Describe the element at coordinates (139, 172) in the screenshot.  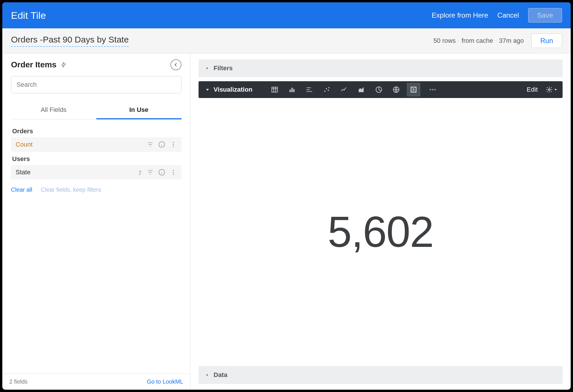
I see `pivot-icon` at that location.